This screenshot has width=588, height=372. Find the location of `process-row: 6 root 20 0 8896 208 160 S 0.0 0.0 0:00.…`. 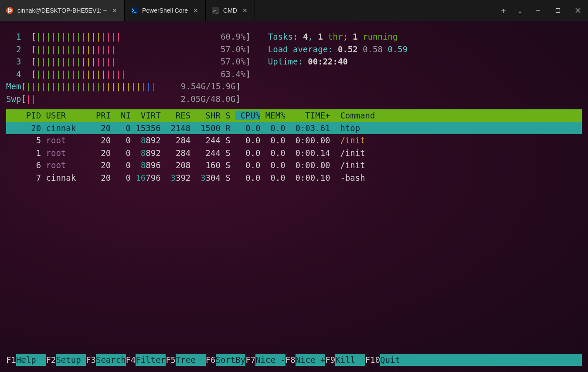

process-row: 6 root 20 0 8896 208 160 S 0.0 0.0 0:00.… is located at coordinates (294, 166).